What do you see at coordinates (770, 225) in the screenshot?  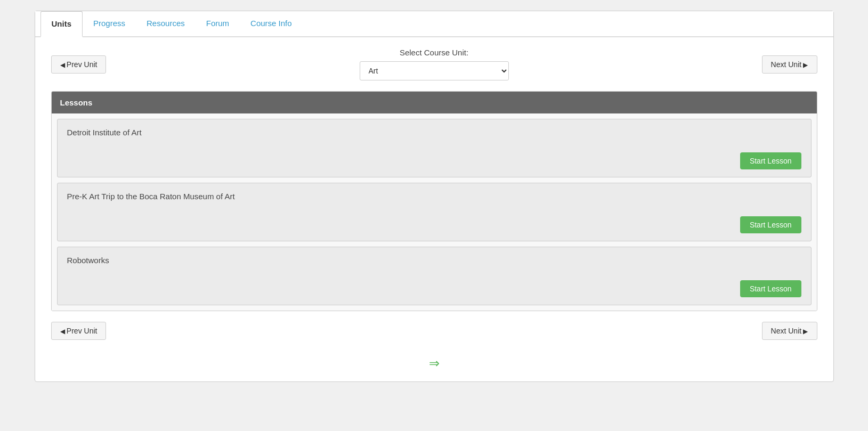 I see `start-lesson-button-2: Start Lesson` at bounding box center [770, 225].